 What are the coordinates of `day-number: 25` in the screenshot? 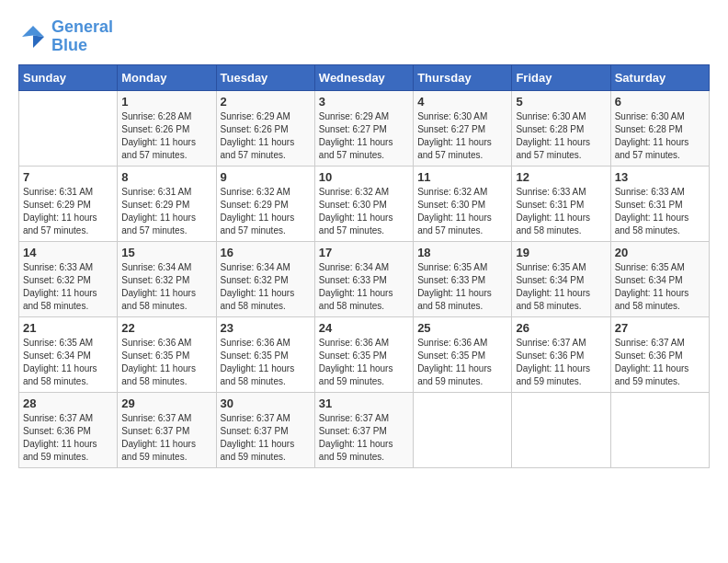 It's located at (462, 327).